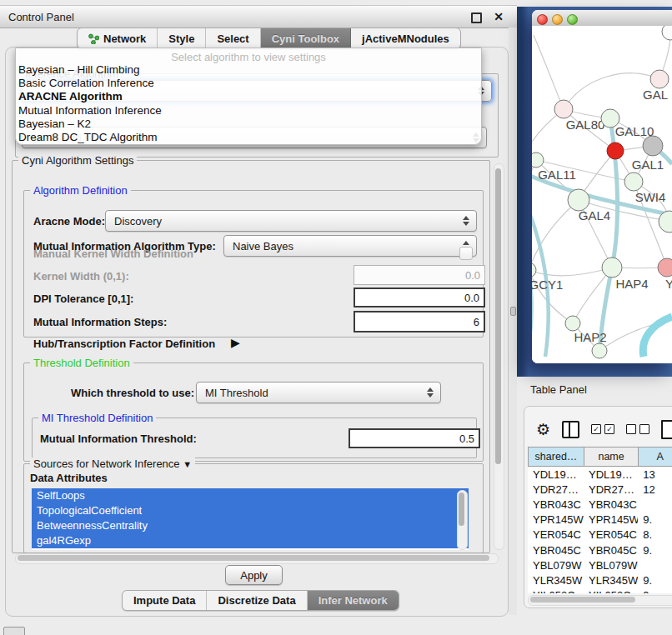 The image size is (672, 635). Describe the element at coordinates (542, 20) in the screenshot. I see `close-window-icon` at that location.